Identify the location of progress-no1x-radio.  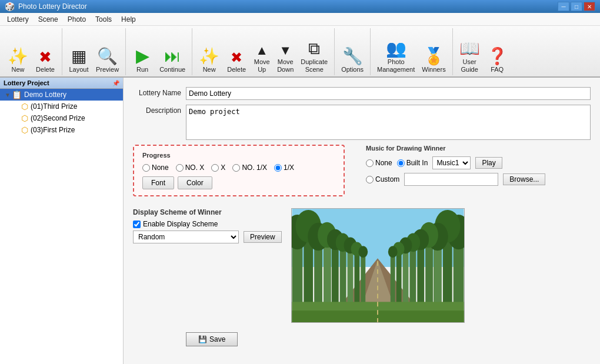
(236, 168).